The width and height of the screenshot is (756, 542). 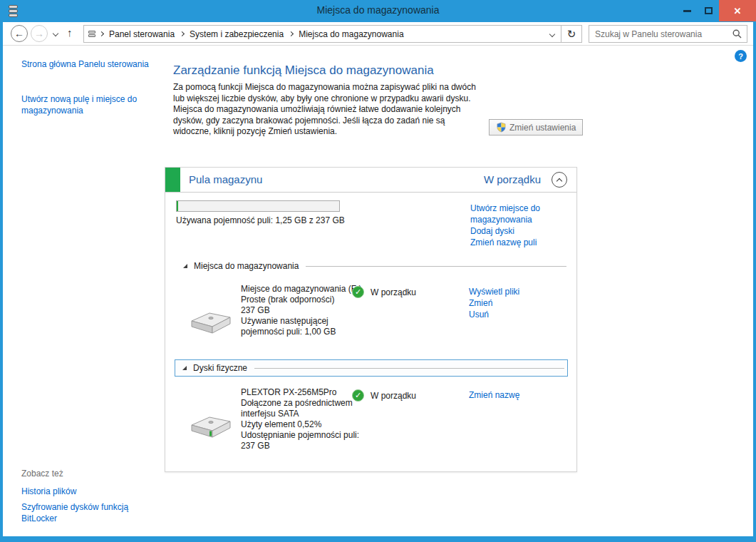 I want to click on physical-drive-name: PLEXTOR PX-256M5Pro, so click(x=302, y=392).